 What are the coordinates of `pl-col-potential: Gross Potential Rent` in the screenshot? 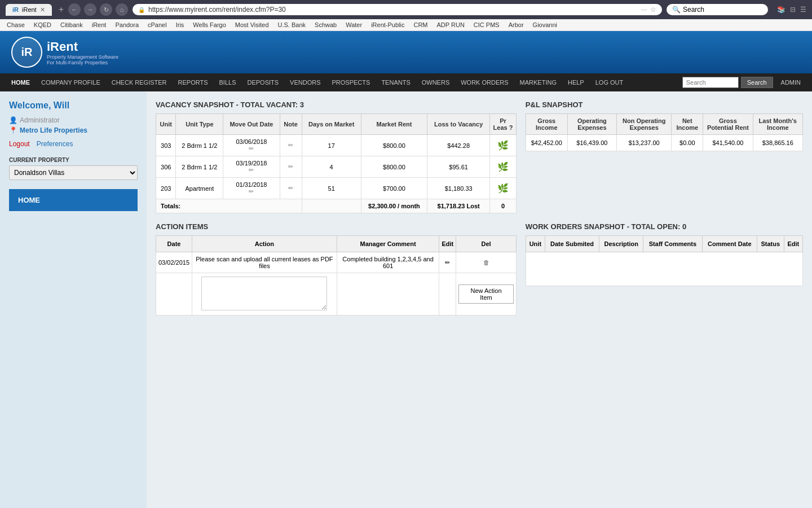 It's located at (728, 124).